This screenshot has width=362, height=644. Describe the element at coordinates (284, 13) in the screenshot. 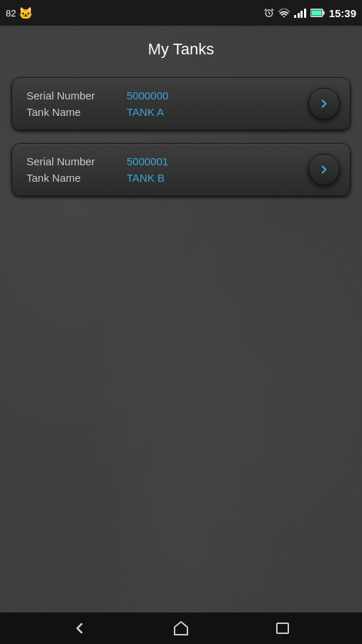

I see `wifi-icon` at that location.